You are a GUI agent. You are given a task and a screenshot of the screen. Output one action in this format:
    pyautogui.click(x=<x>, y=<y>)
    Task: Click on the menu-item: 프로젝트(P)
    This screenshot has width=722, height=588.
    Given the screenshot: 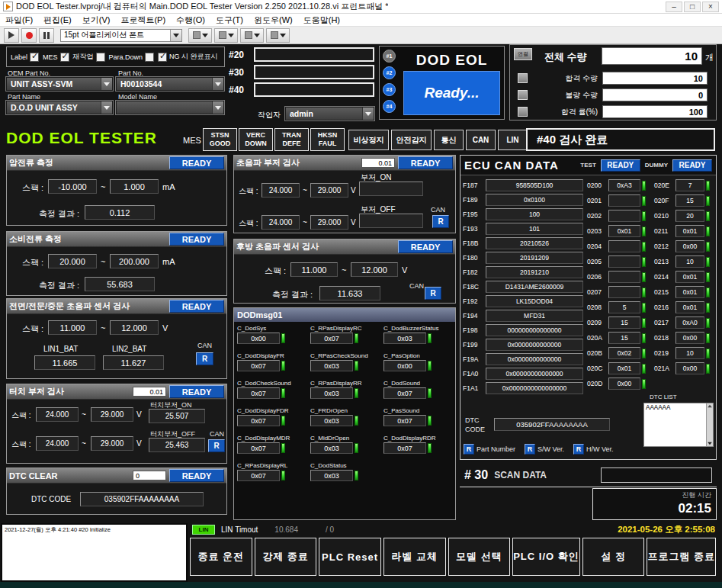 What is the action you would take?
    pyautogui.click(x=143, y=20)
    